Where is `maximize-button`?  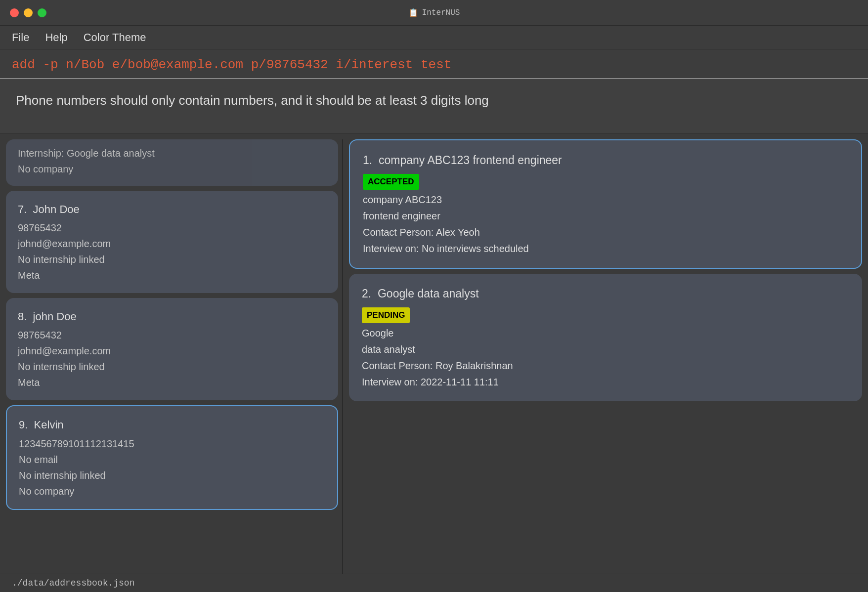 maximize-button is located at coordinates (42, 13).